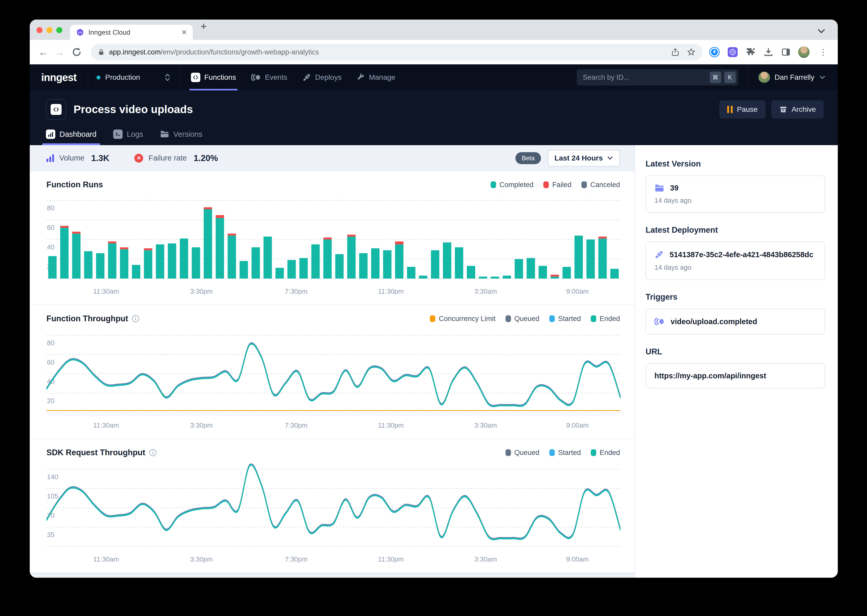 The image size is (867, 616). Describe the element at coordinates (59, 30) in the screenshot. I see `zoom-window-button` at that location.